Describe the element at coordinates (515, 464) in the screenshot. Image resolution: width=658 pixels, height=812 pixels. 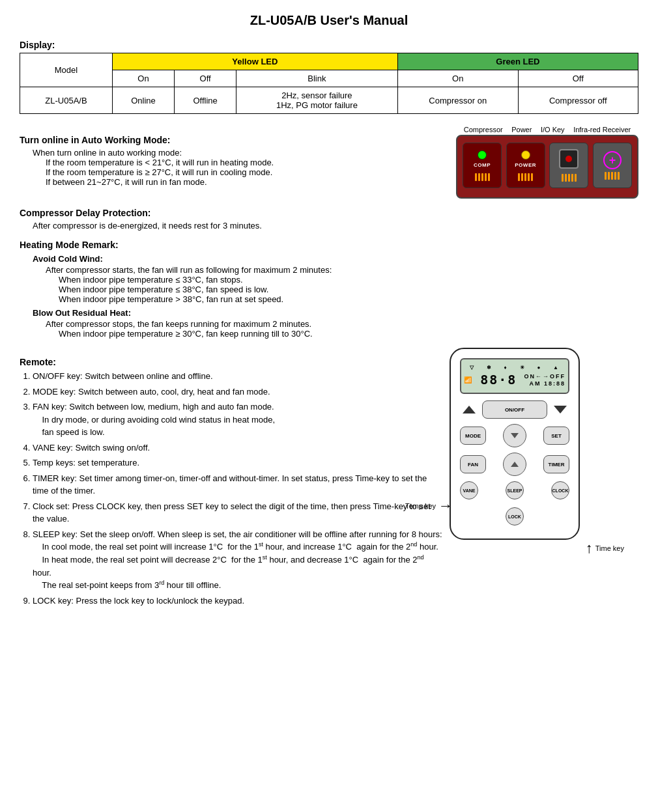
I see `fan-nav-button` at that location.